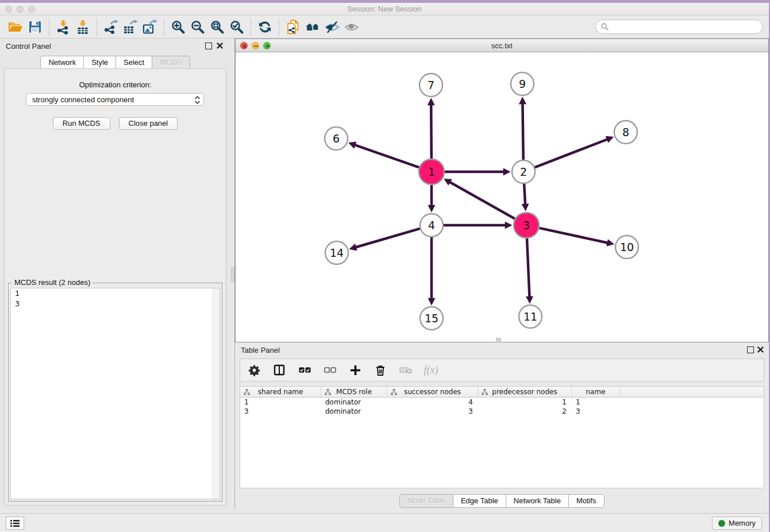 This screenshot has width=770, height=532. What do you see at coordinates (384, 9) in the screenshot?
I see `window-title: Session: New Session` at bounding box center [384, 9].